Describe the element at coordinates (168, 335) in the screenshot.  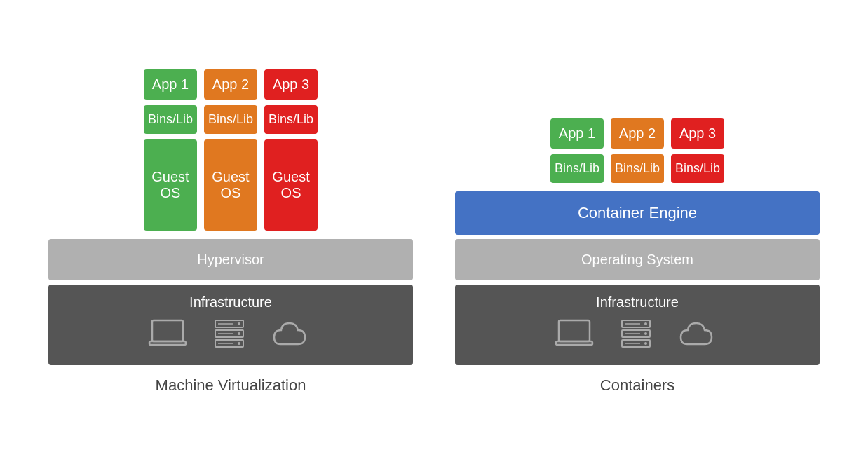
I see `laptop-icon` at that location.